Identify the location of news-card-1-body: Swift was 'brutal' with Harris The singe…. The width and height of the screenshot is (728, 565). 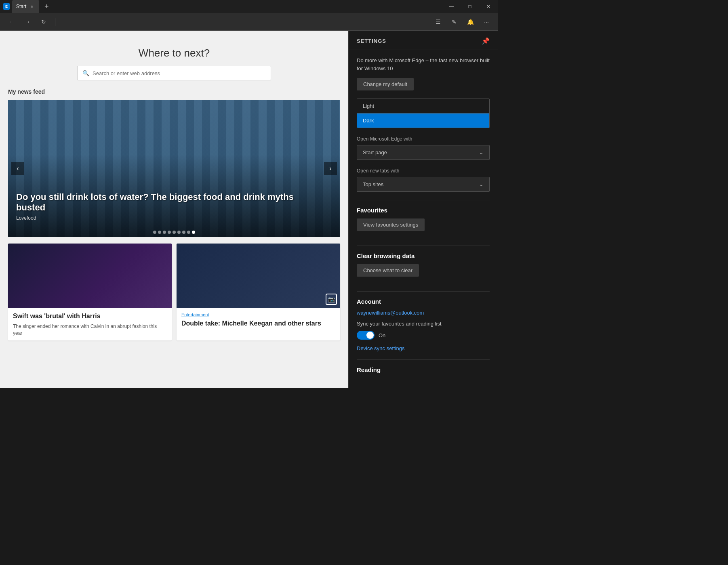
(90, 324).